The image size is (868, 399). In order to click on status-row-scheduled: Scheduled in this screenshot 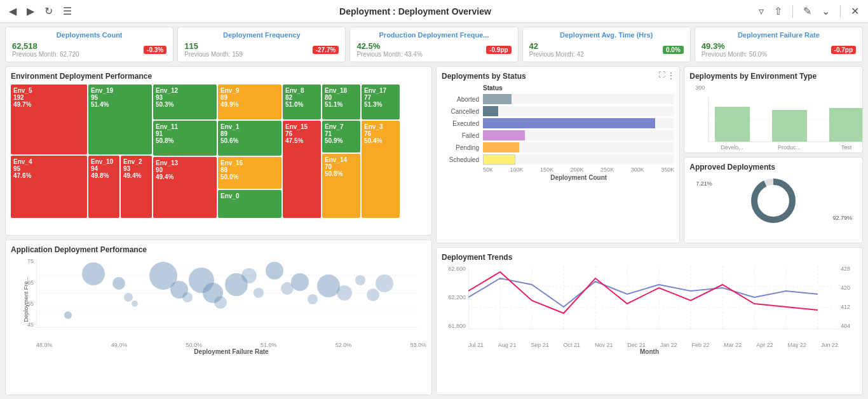, I will do `click(558, 159)`.